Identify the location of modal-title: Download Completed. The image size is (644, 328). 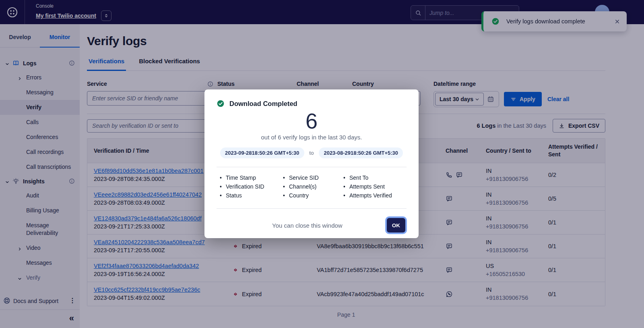
(263, 104).